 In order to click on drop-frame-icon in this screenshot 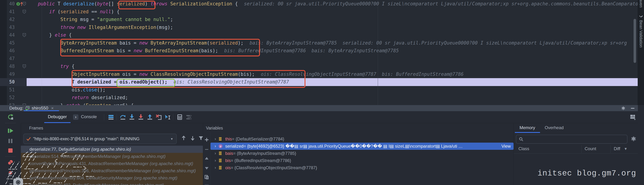, I will do `click(159, 117)`.